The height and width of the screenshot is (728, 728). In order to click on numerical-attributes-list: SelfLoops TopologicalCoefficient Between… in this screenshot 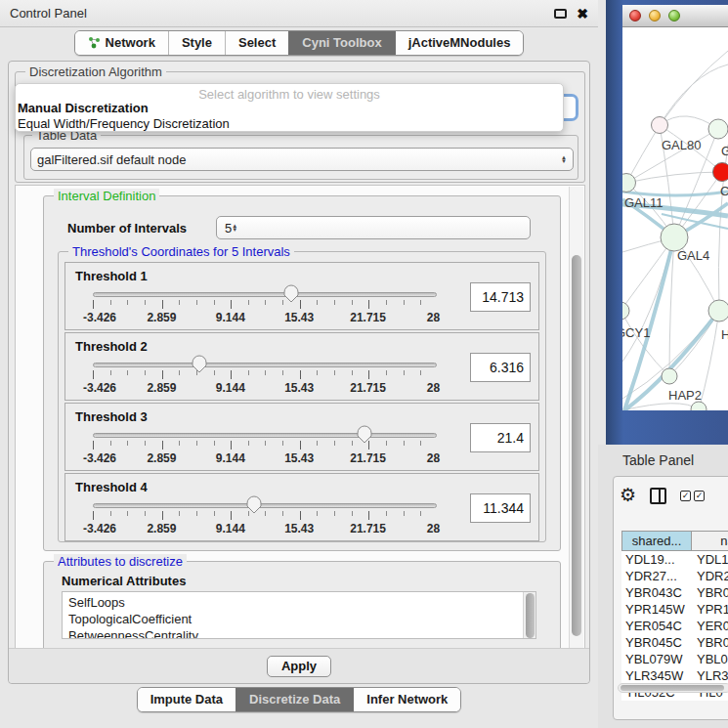, I will do `click(299, 616)`.